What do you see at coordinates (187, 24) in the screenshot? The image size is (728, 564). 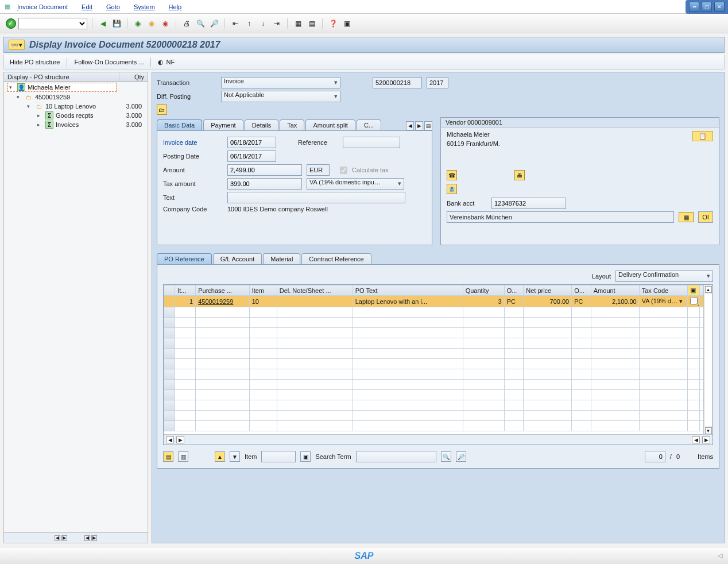 I see `print-icon: 🖨` at bounding box center [187, 24].